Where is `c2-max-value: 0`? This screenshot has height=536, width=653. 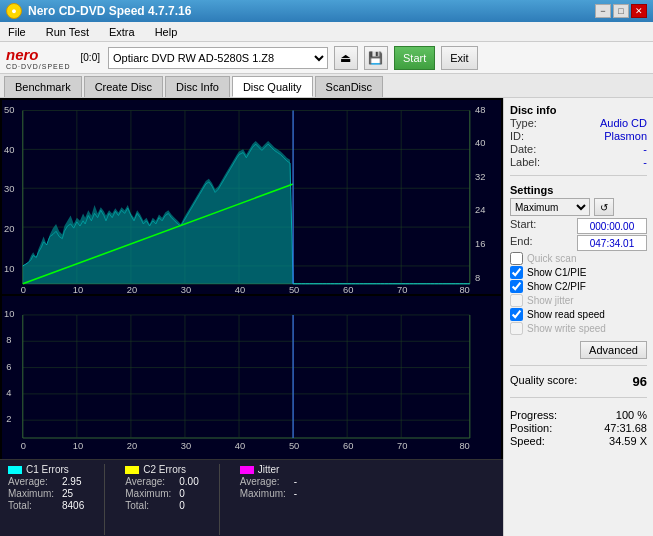 c2-max-value: 0 is located at coordinates (182, 494).